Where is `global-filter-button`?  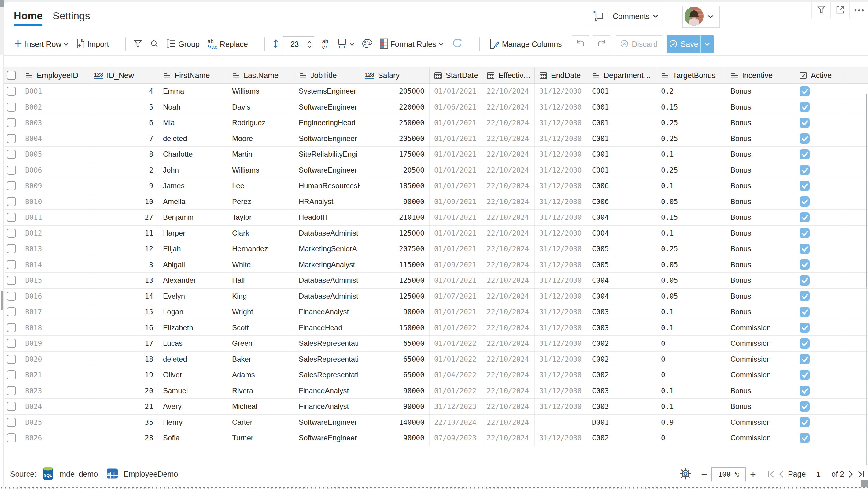
global-filter-button is located at coordinates (821, 10).